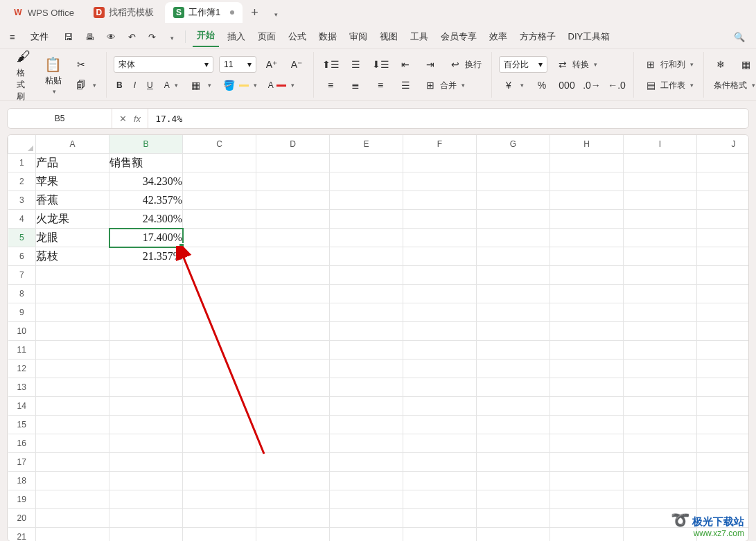 This screenshot has width=756, height=541. I want to click on align-left-button: ≡, so click(331, 85).